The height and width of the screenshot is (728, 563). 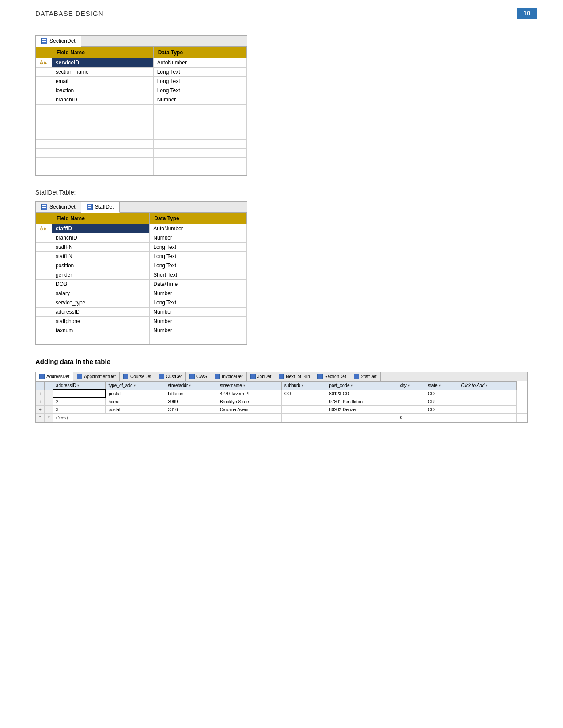 What do you see at coordinates (55, 376) in the screenshot?
I see `ds-tab-addressdet: AddressDet` at bounding box center [55, 376].